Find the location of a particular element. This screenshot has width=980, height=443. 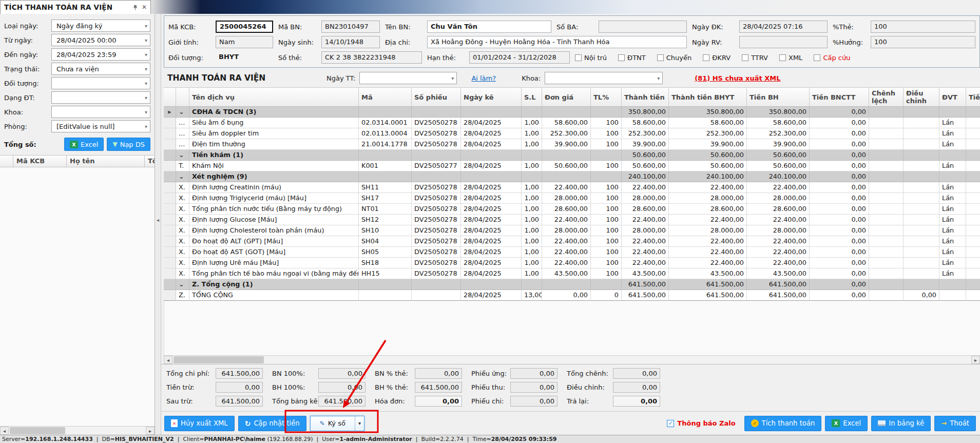

list-header-2: Tổng CP is located at coordinates (150, 161).